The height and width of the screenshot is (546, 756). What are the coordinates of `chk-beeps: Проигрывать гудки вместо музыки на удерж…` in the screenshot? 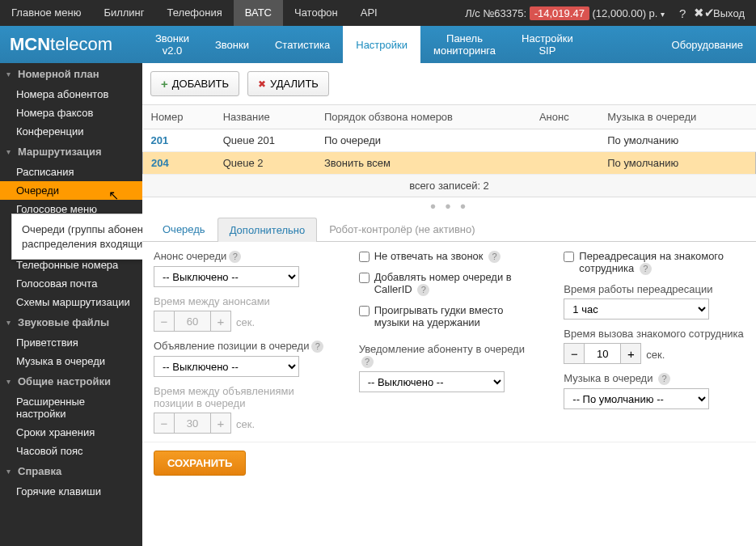 It's located at (450, 316).